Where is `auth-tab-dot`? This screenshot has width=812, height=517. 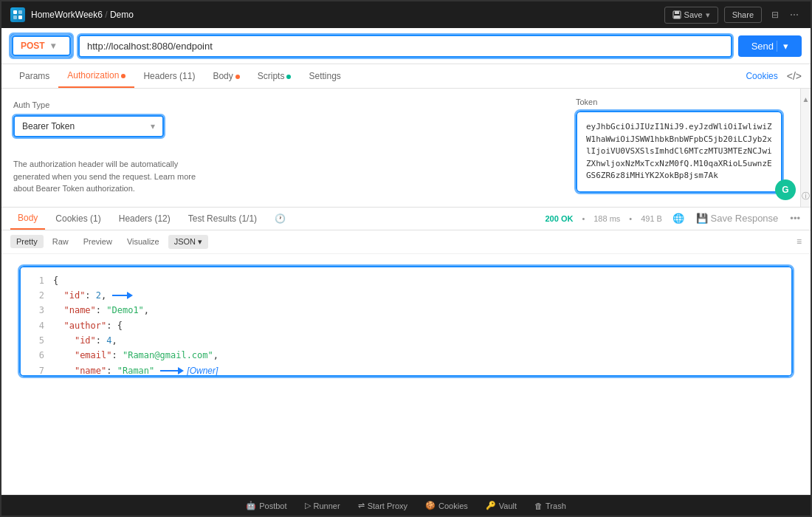
auth-tab-dot is located at coordinates (123, 76).